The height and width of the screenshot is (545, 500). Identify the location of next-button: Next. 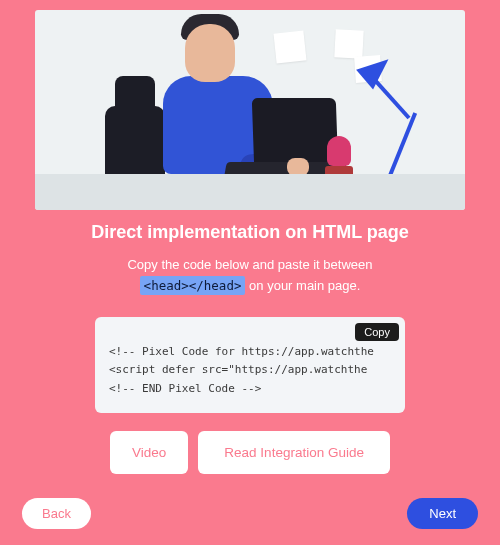
(442, 514).